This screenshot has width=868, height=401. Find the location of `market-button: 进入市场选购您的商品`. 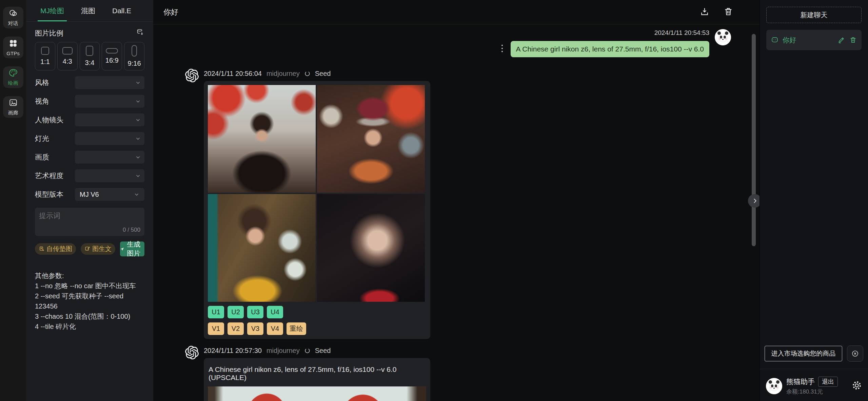

market-button: 进入市场选购您的商品 is located at coordinates (804, 354).